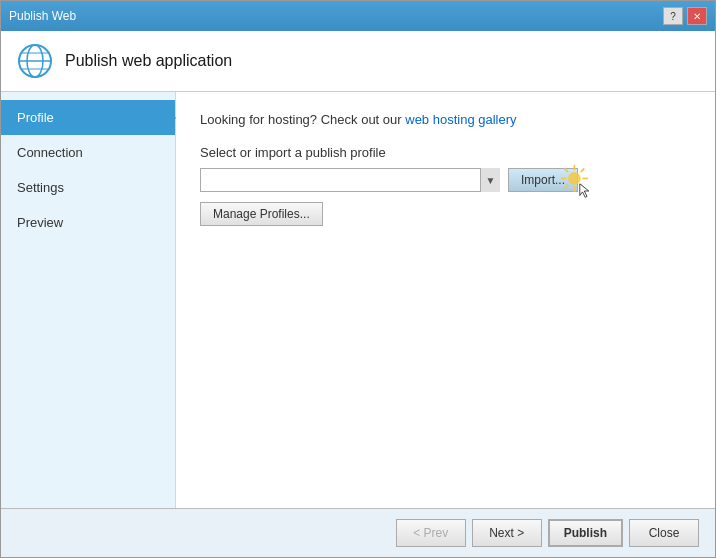  I want to click on sidebar-item-profile-label: Profile, so click(36, 118).